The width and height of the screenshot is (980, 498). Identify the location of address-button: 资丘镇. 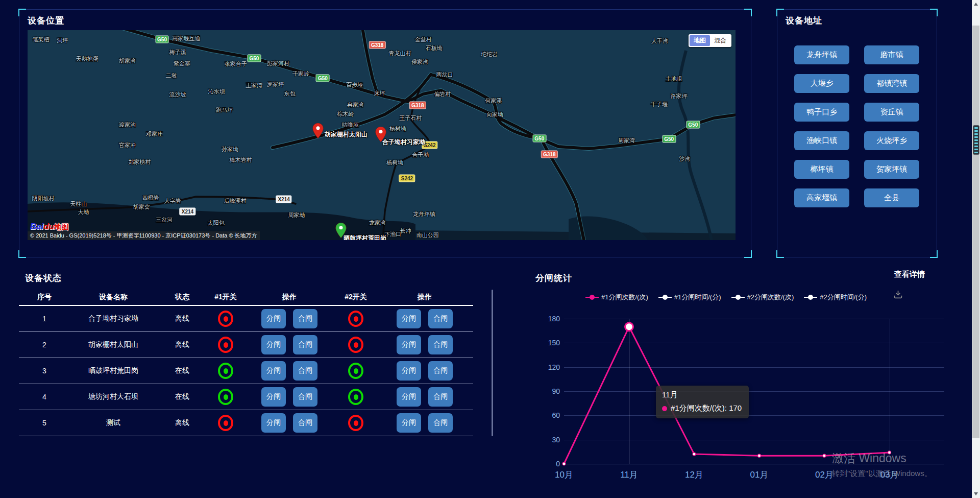
(892, 112).